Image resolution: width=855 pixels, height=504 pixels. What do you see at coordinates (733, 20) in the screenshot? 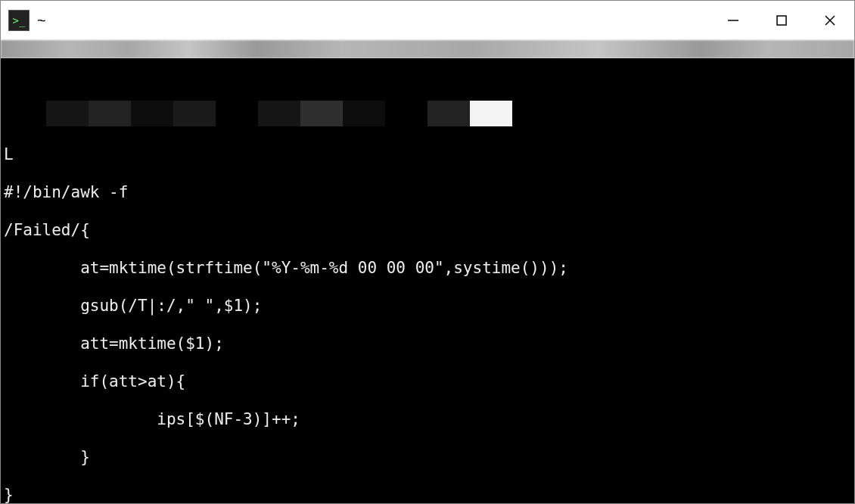
I see `minimize-icon` at bounding box center [733, 20].